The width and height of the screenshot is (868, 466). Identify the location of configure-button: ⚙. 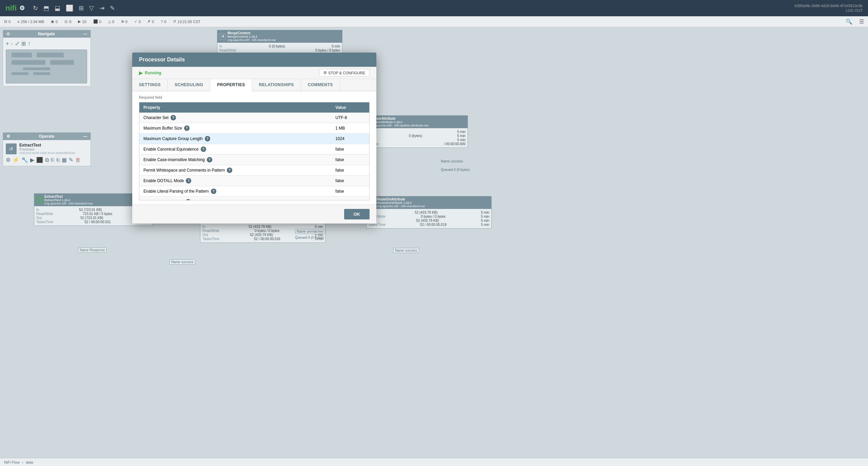
(8, 160).